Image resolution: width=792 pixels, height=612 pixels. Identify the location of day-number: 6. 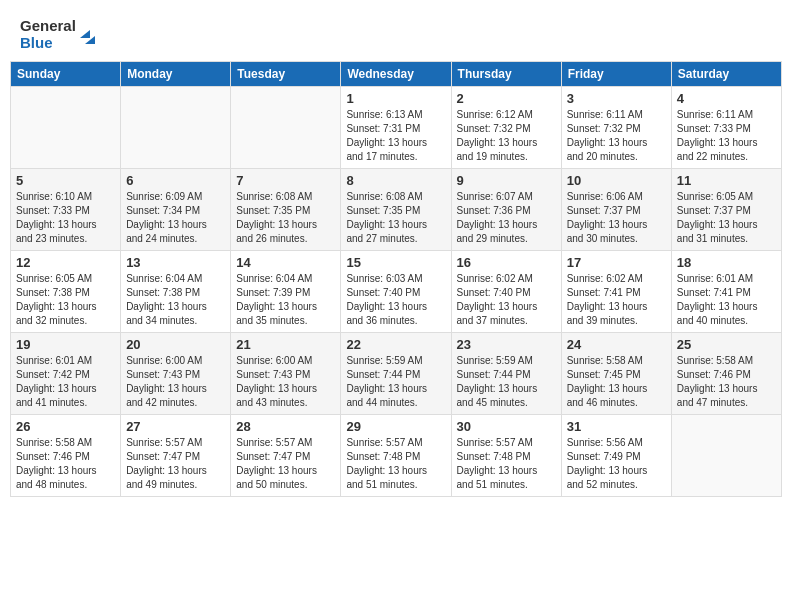
(176, 180).